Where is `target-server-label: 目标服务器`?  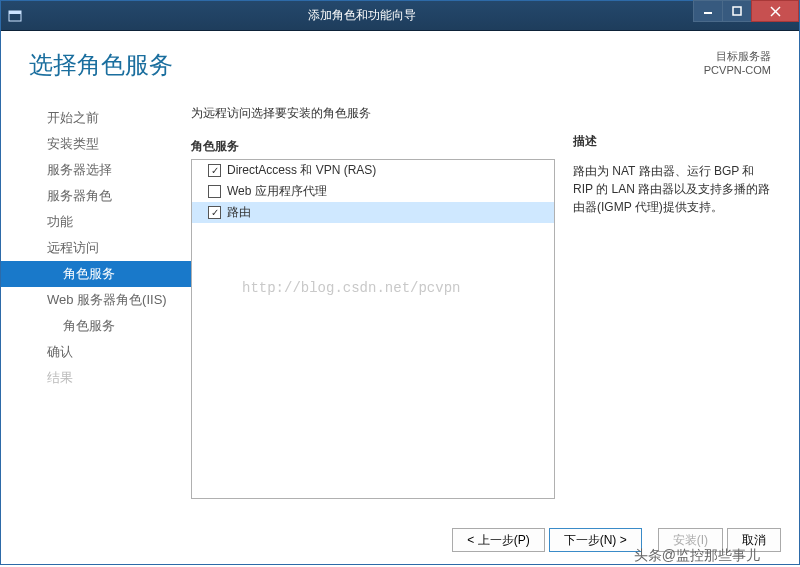 target-server-label: 目标服务器 is located at coordinates (738, 56).